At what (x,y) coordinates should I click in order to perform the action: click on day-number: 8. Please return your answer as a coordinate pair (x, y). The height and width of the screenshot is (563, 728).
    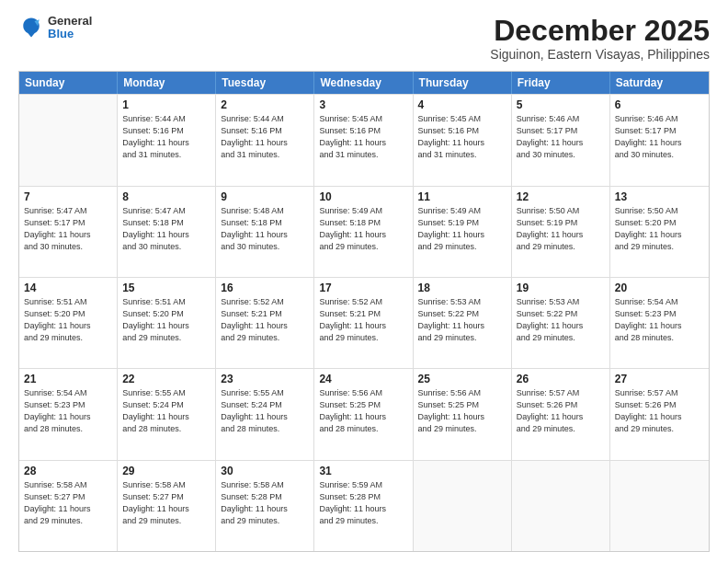
    Looking at the image, I should click on (166, 197).